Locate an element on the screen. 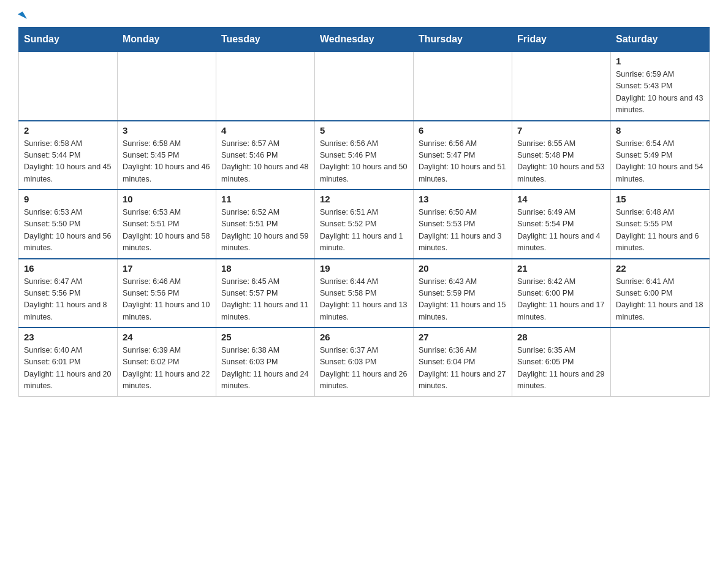  logo-triangle-icon is located at coordinates (22, 17).